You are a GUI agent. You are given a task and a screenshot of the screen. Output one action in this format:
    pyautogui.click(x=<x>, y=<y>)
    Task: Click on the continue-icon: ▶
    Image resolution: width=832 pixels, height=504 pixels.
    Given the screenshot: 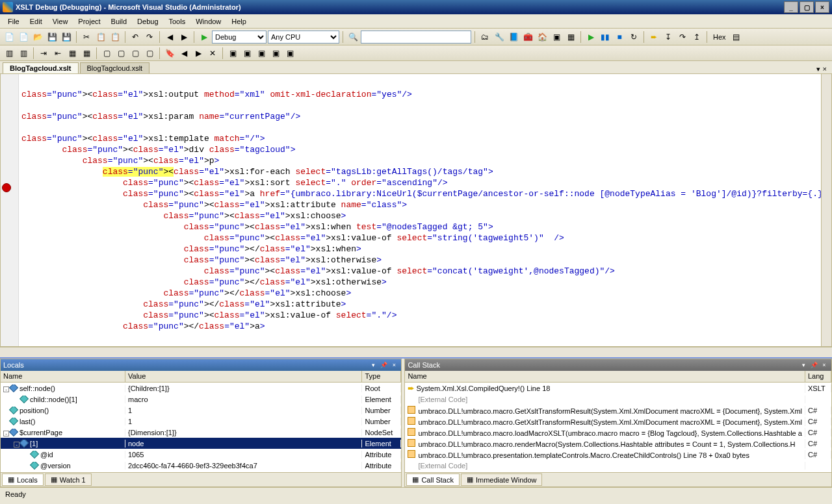 What is the action you would take?
    pyautogui.click(x=591, y=37)
    